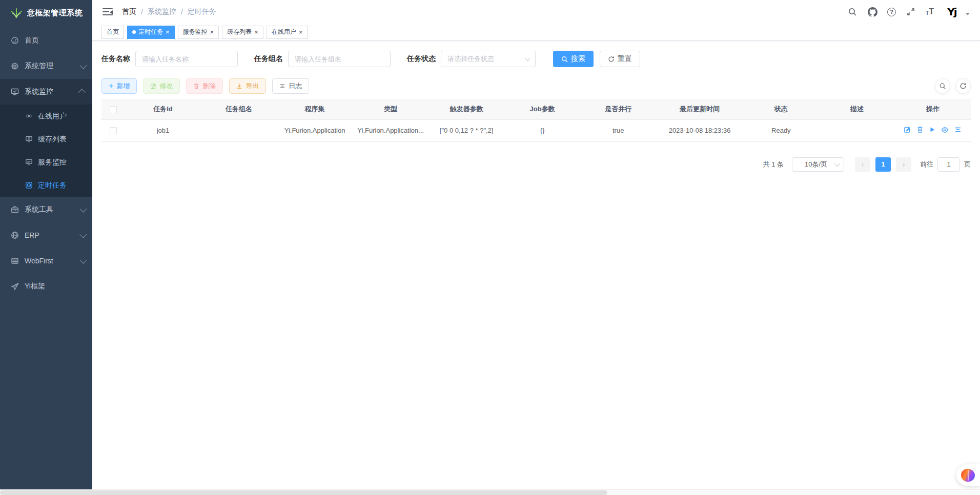 The width and height of the screenshot is (980, 495). I want to click on row-checkbox, so click(113, 131).